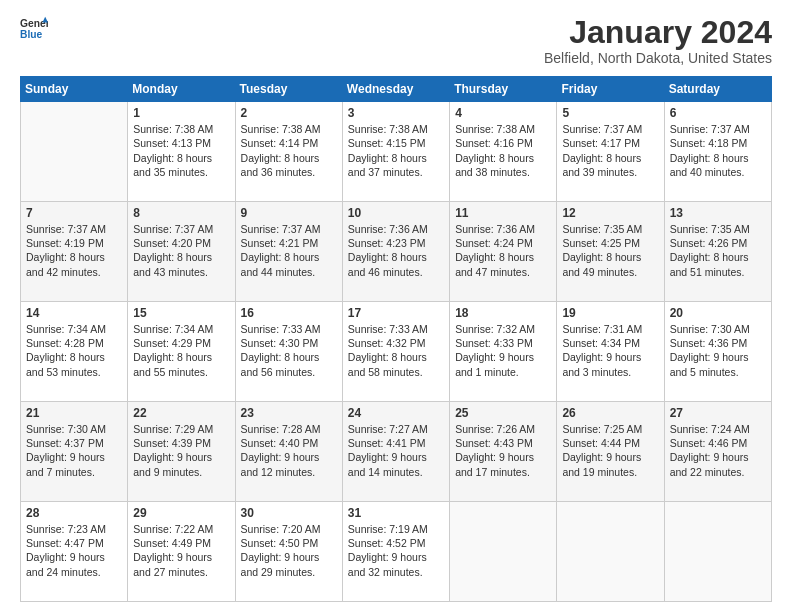  I want to click on day-number: 31, so click(396, 513).